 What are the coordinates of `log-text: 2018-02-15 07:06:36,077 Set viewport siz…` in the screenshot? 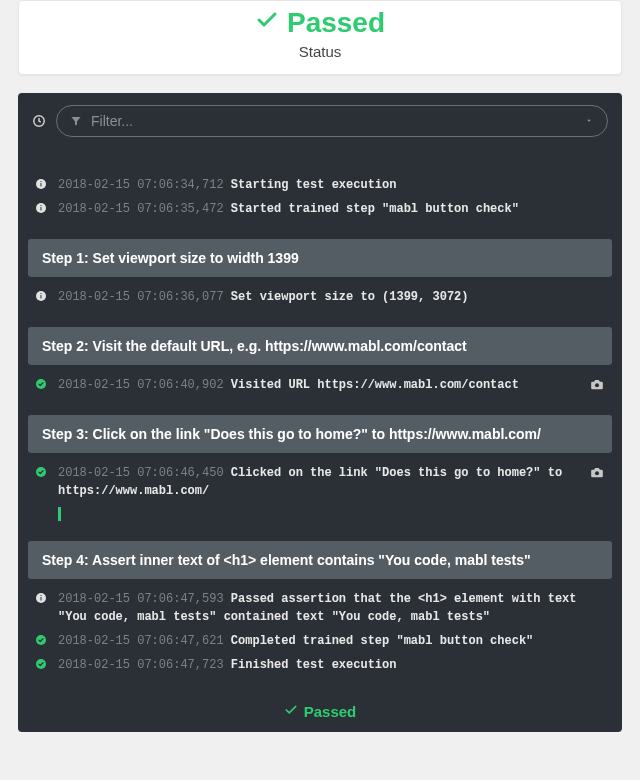 It's located at (332, 297).